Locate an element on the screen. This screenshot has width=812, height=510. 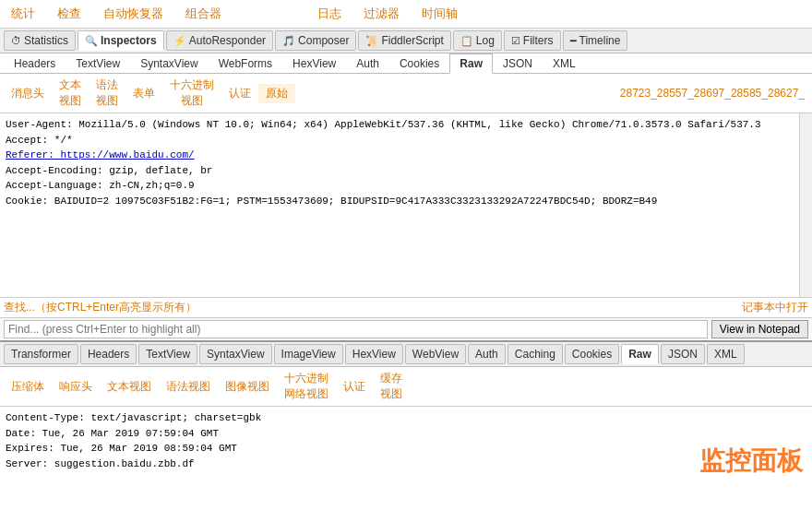
btab-imageview: ImageView is located at coordinates (308, 354).